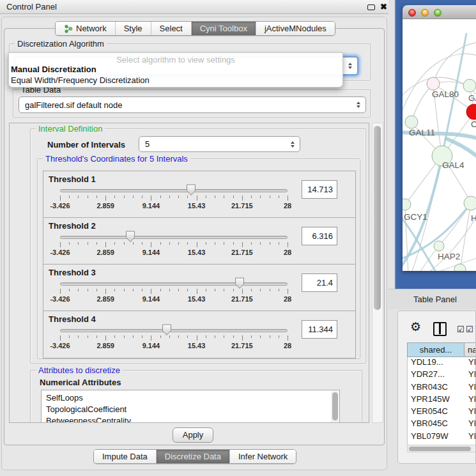  What do you see at coordinates (442, 437) in the screenshot?
I see `table-row: YBL079WYBL0` at bounding box center [442, 437].